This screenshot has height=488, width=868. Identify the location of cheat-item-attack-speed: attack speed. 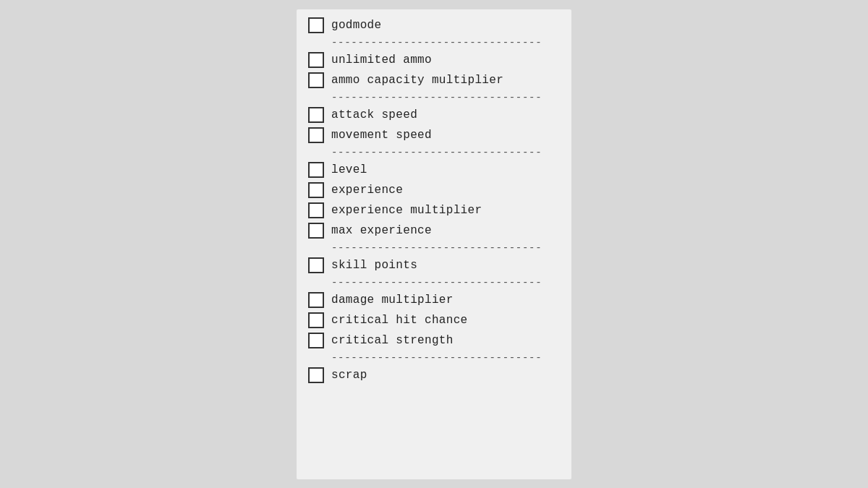
(434, 115).